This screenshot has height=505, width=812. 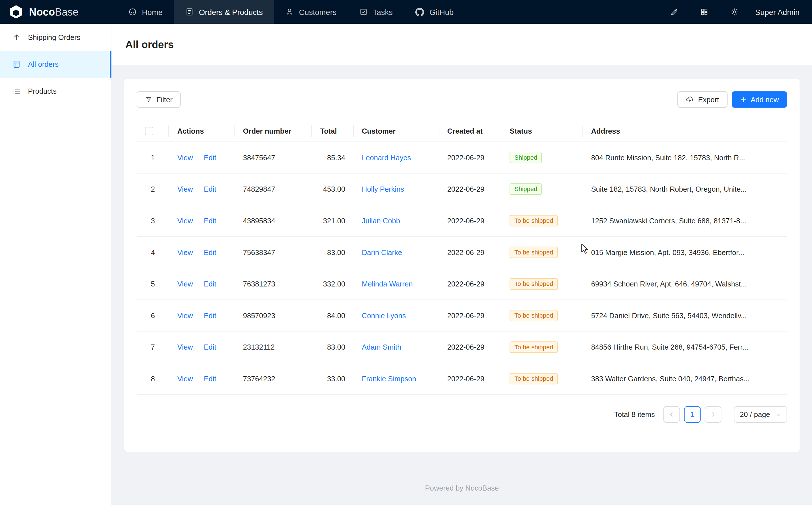 What do you see at coordinates (153, 221) in the screenshot?
I see `row-index: 3` at bounding box center [153, 221].